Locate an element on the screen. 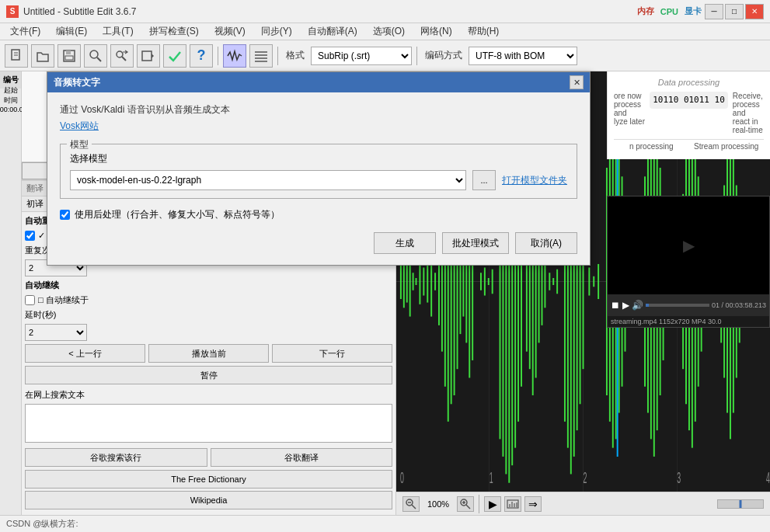 This screenshot has height=532, width=770. batch-mode-button: 批处理模式 is located at coordinates (476, 243).